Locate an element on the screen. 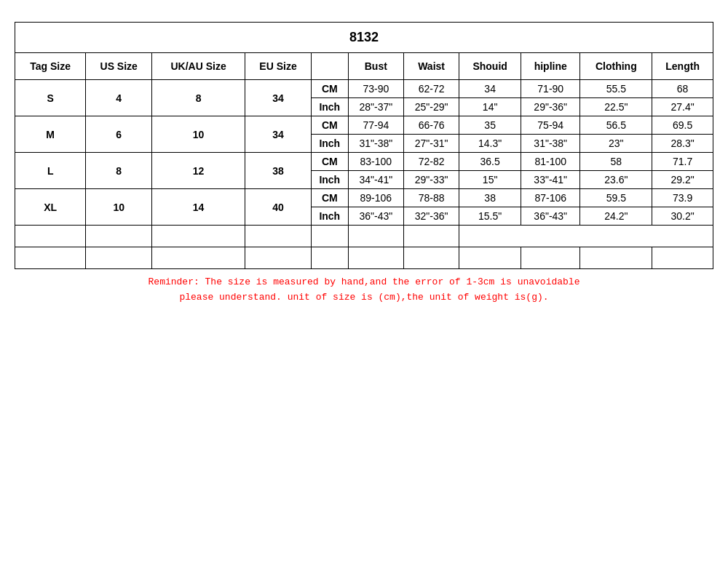 This screenshot has height=582, width=728. clothing-cell: 59.5 is located at coordinates (616, 198).